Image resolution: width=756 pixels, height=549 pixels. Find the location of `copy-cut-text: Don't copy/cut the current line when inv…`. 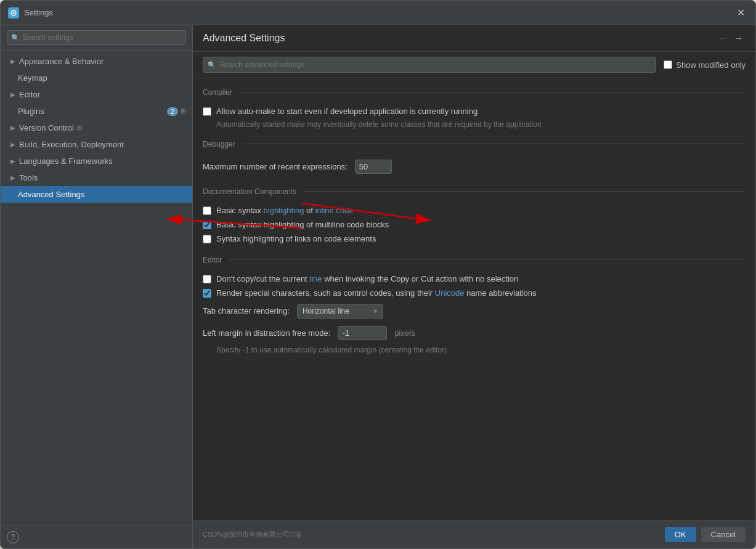

copy-cut-text: Don't copy/cut the current line when inv… is located at coordinates (367, 279).